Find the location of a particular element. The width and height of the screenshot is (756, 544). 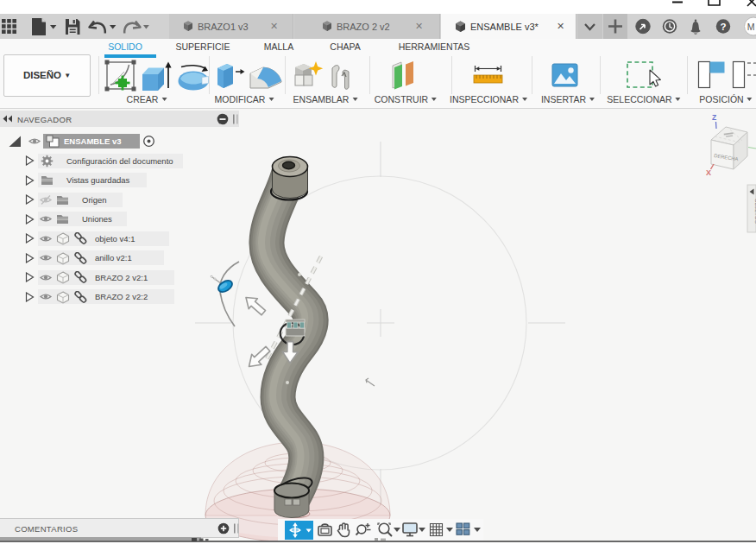

svg-text: X is located at coordinates (709, 173).